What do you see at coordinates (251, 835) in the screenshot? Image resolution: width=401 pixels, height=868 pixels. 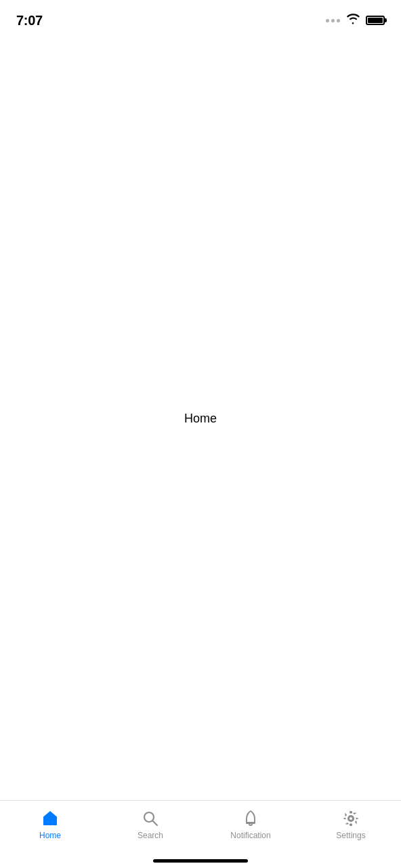 I see `tab-notification-label: Notification` at bounding box center [251, 835].